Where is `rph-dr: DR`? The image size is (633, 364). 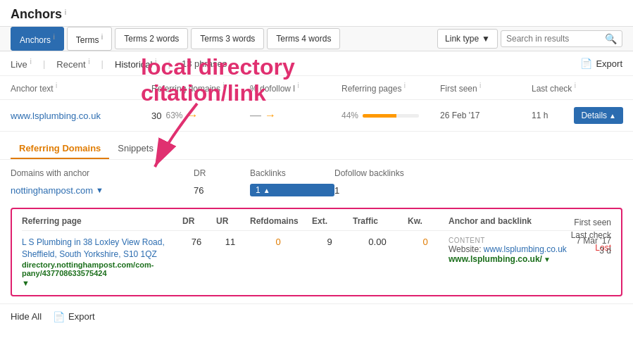
rph-dr: DR is located at coordinates (196, 221).